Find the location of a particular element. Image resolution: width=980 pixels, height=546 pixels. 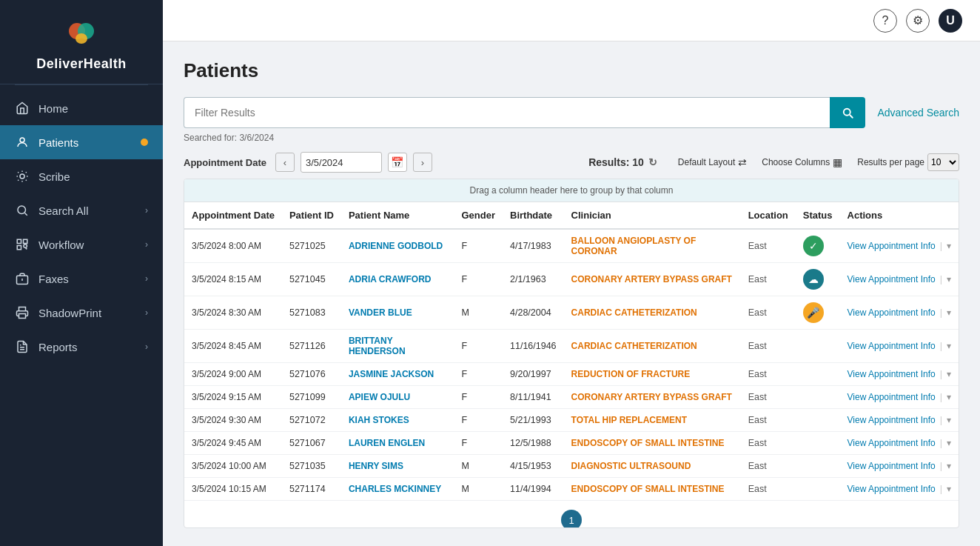

sidebar-item-search-all: Search All › is located at coordinates (81, 210).